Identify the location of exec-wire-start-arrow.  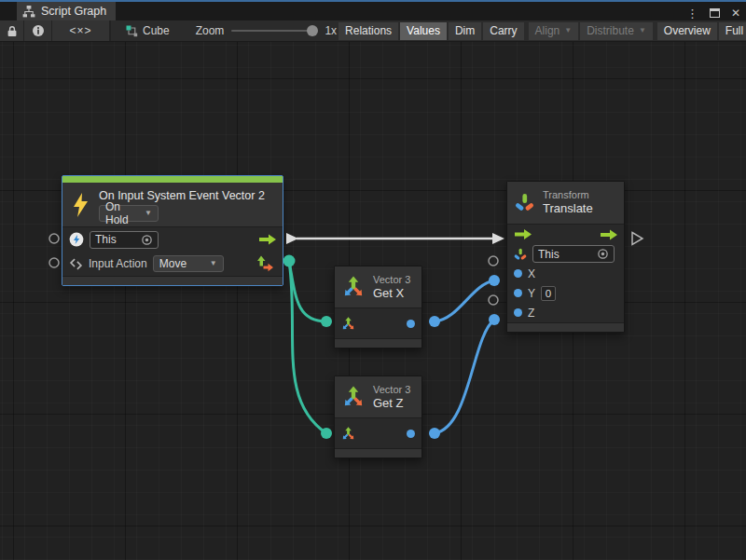
(293, 239).